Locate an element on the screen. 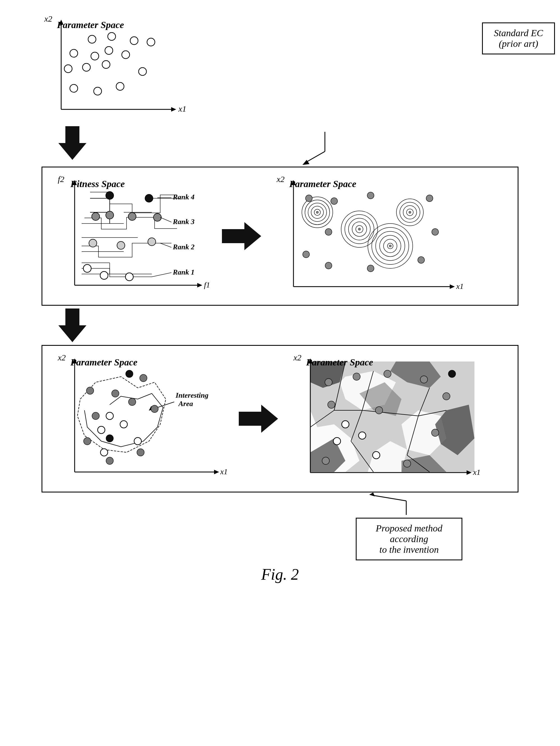  svg-text: Rank 1 is located at coordinates (184, 272).